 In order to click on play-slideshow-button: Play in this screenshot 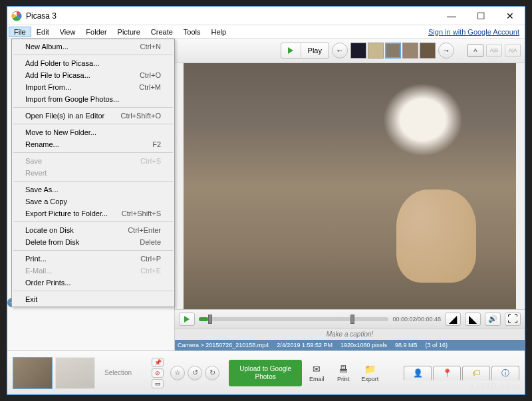, I will do `click(305, 51)`.